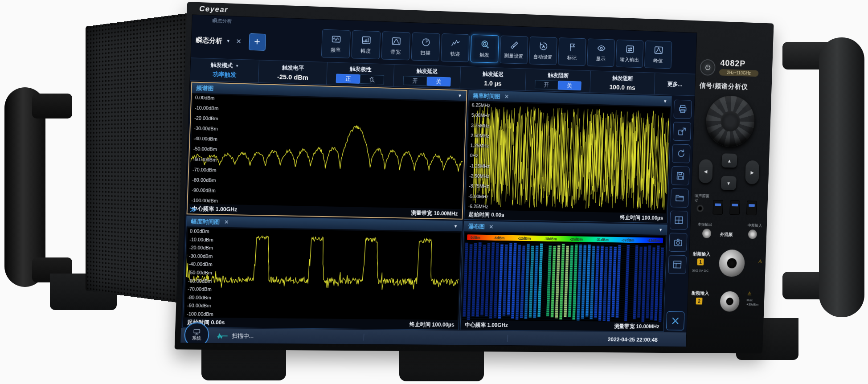 The width and height of the screenshot is (868, 384). I want to click on setting-group-0: 触发模式▼功率触发, so click(225, 70).